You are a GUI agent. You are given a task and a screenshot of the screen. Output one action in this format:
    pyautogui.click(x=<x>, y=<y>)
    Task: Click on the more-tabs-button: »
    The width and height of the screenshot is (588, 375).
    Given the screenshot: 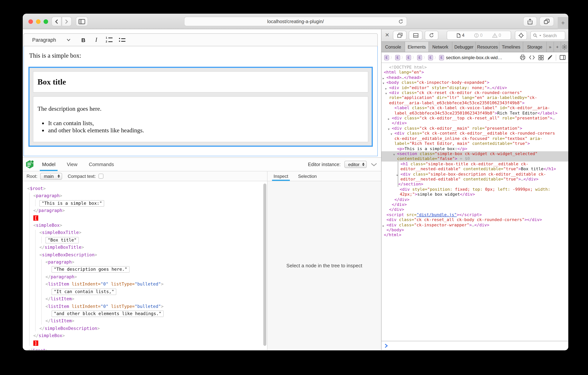 What is the action you would take?
    pyautogui.click(x=550, y=47)
    